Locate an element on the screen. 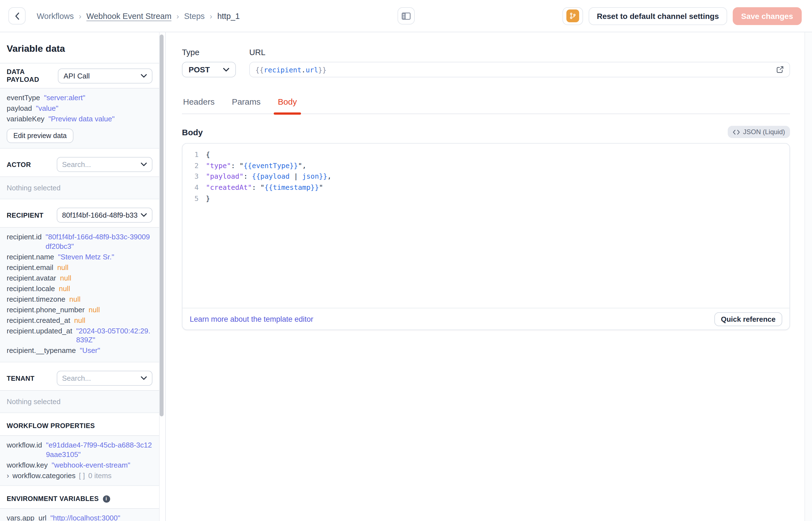 The width and height of the screenshot is (812, 521). tenant-search-placeholder: Search... is located at coordinates (100, 378).